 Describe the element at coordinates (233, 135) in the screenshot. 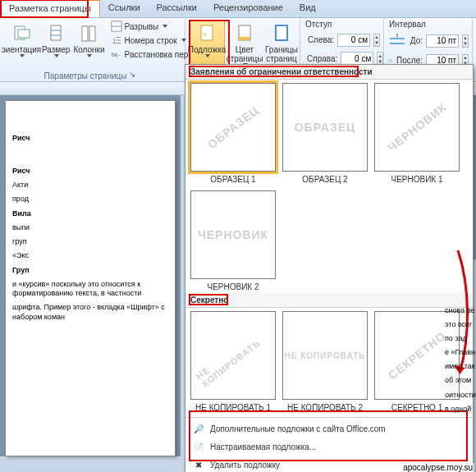

I see `watermark-thumb-obrazec1: ОБРАЗЕЦ ОБРАЗЕЦ 1` at that location.